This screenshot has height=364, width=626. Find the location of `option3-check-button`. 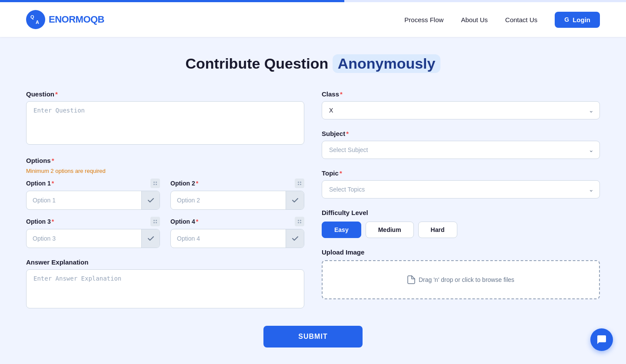

option3-check-button is located at coordinates (150, 238).